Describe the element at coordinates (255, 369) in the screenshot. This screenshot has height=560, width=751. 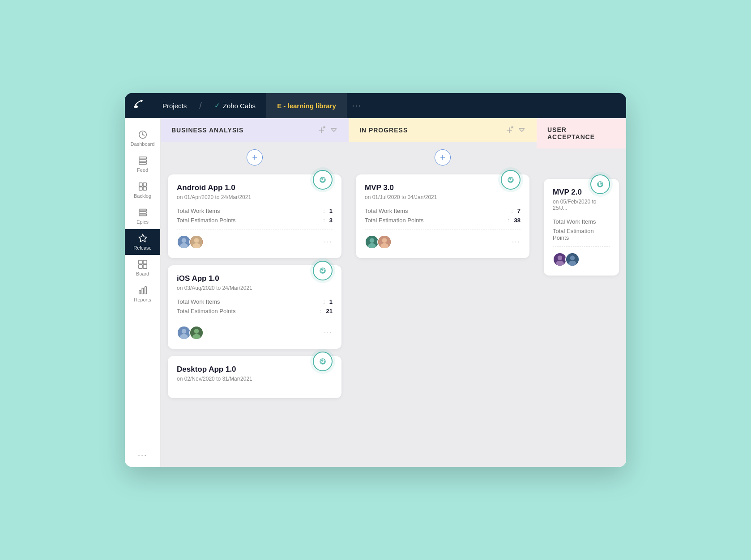
I see `card-title-desktop: Desktop App 1.0` at that location.